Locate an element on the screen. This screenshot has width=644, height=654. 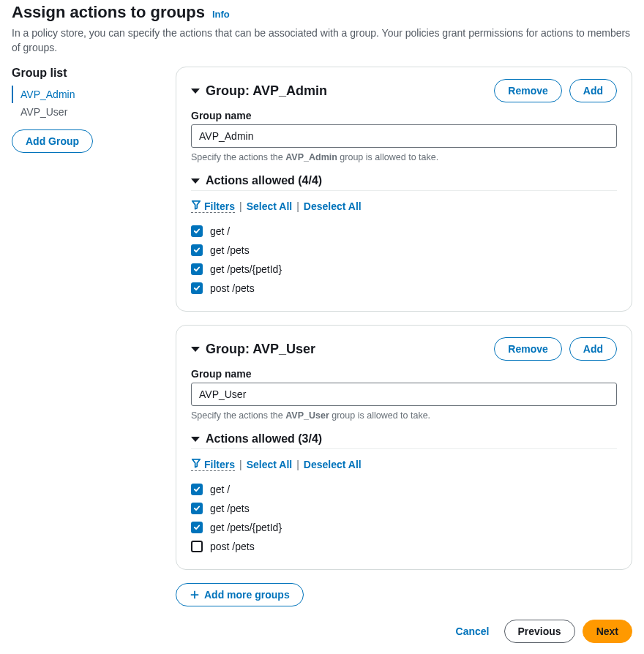
sidebar-item-avp_admin: AVP_Admin is located at coordinates (85, 94).